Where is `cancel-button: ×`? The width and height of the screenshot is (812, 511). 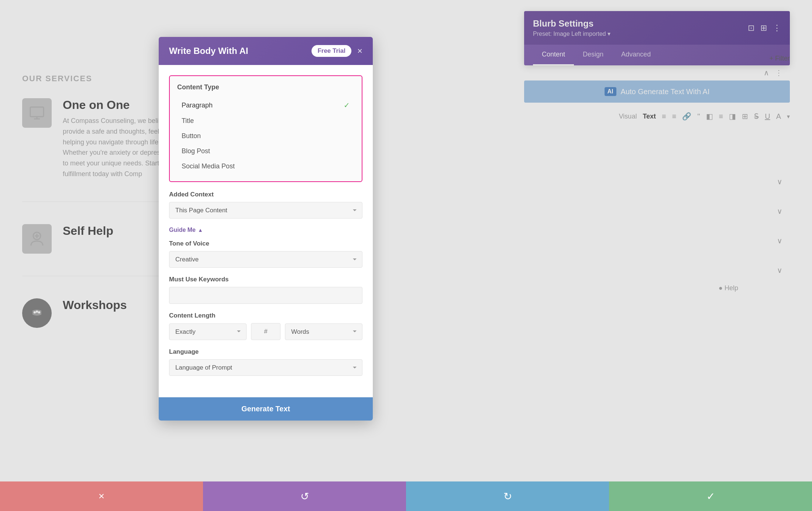 cancel-button: × is located at coordinates (102, 496).